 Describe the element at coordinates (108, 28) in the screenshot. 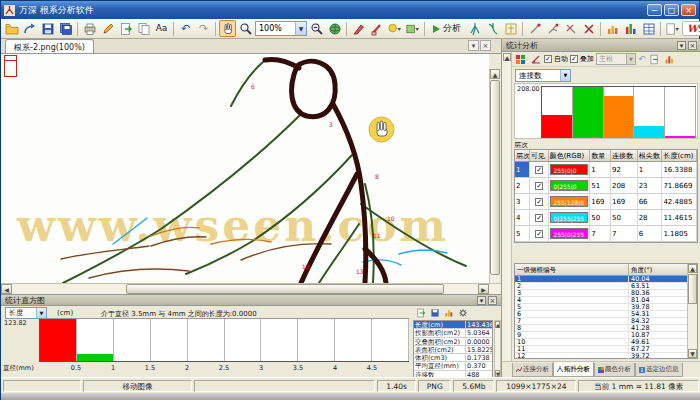

I see `edit-pencil-icon` at that location.